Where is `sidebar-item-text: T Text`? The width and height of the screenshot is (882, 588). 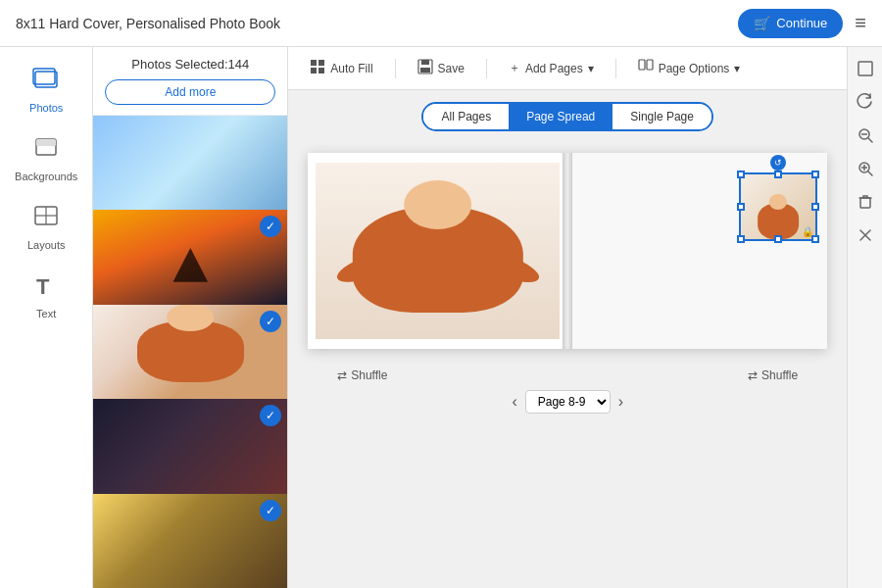 sidebar-item-text: T Text is located at coordinates (46, 295).